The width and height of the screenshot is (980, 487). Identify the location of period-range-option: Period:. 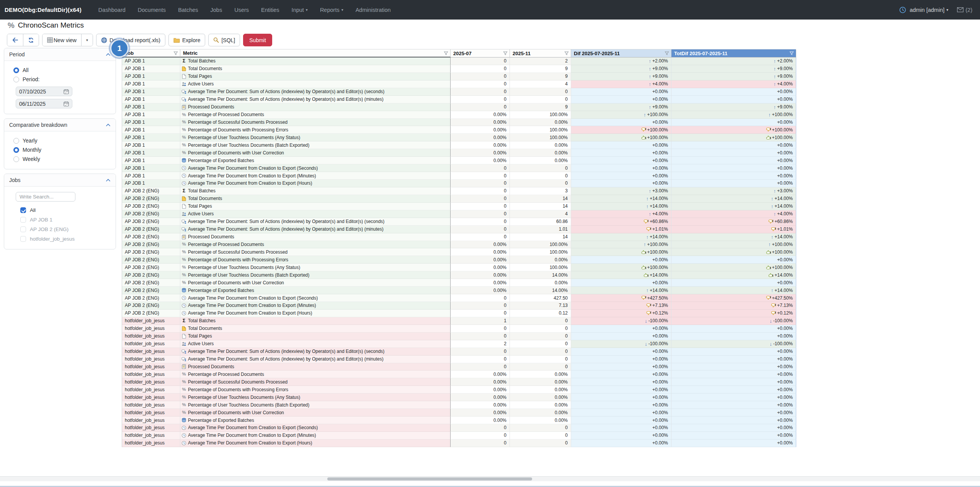
(60, 79).